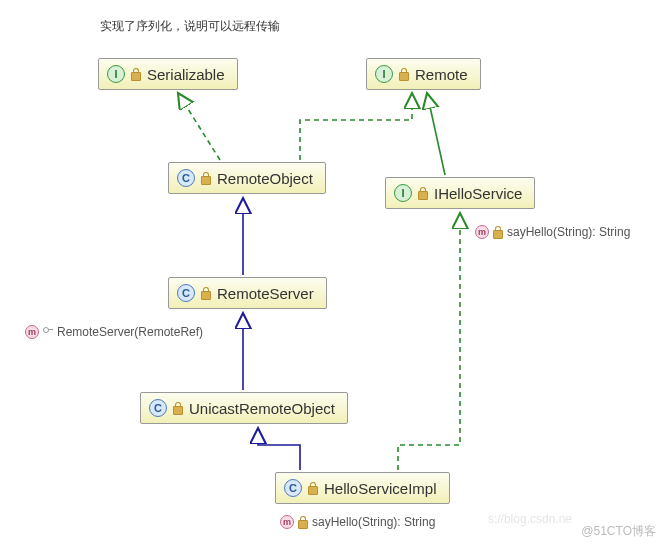 This screenshot has width=664, height=546. What do you see at coordinates (168, 74) in the screenshot?
I see `node-serializable: I Serializable` at bounding box center [168, 74].